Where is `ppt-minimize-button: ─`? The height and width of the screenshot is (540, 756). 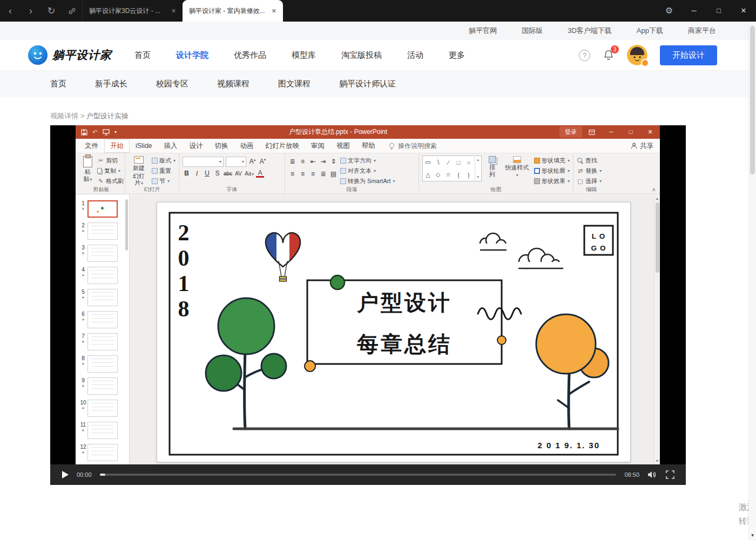
ppt-minimize-button: ─ is located at coordinates (611, 132).